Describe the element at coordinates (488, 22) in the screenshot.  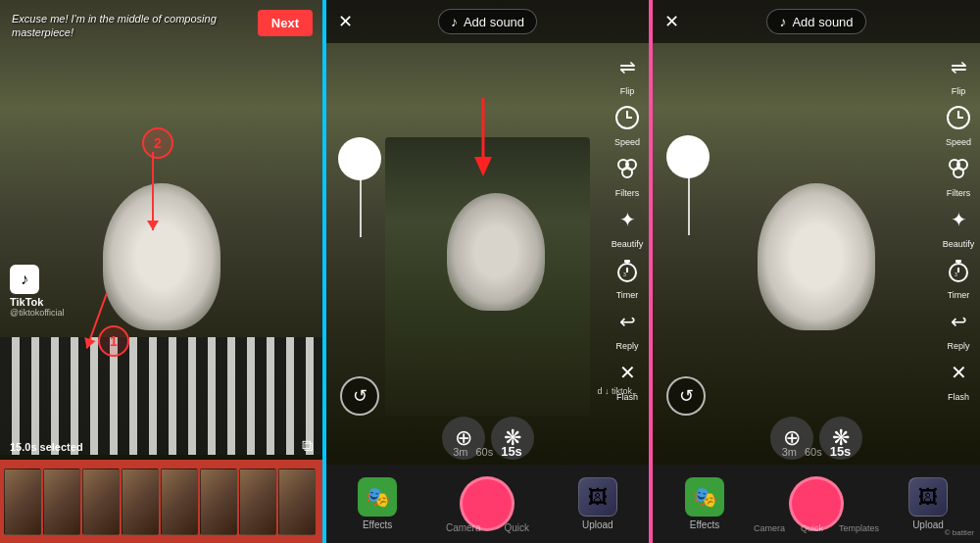
I see `add-sound-button-2: ♪ Add sound` at that location.